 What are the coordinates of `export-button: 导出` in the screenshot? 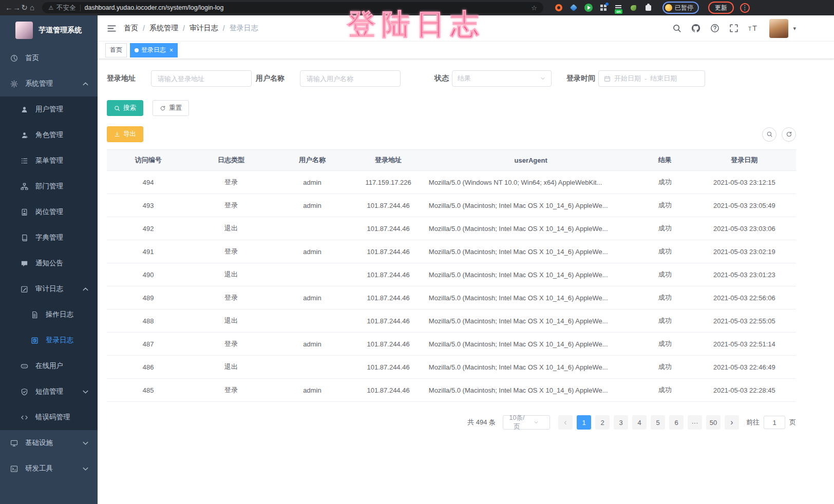 It's located at (125, 134).